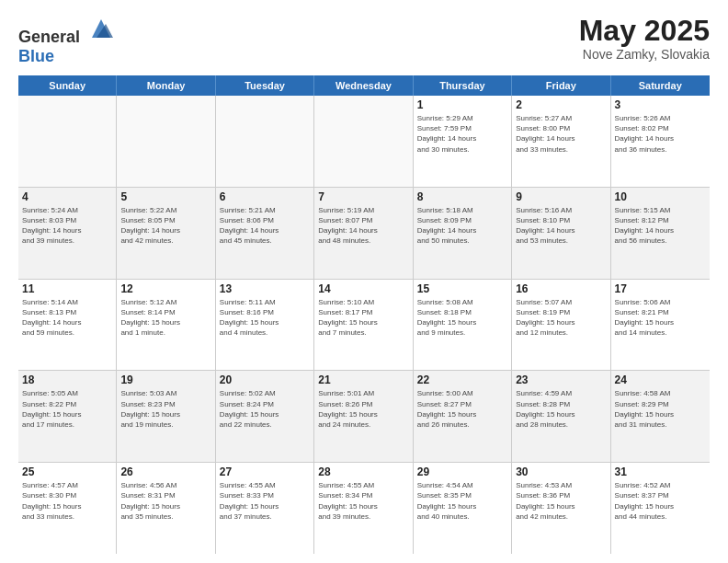 The image size is (728, 563). What do you see at coordinates (660, 142) in the screenshot?
I see `calendar-cell: 3Sunrise: 5:26 AM Sunset: 8:02 PM Daylig…` at bounding box center [660, 142].